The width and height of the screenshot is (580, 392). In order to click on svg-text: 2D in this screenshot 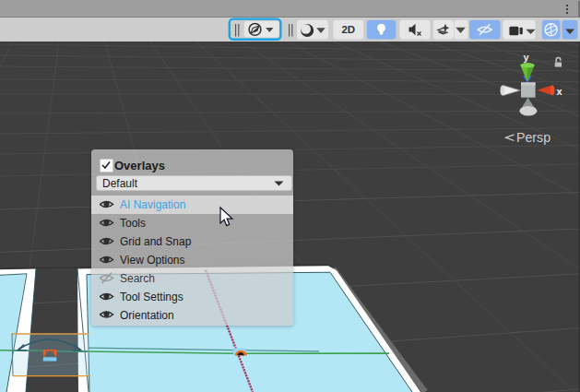, I will do `click(349, 30)`.